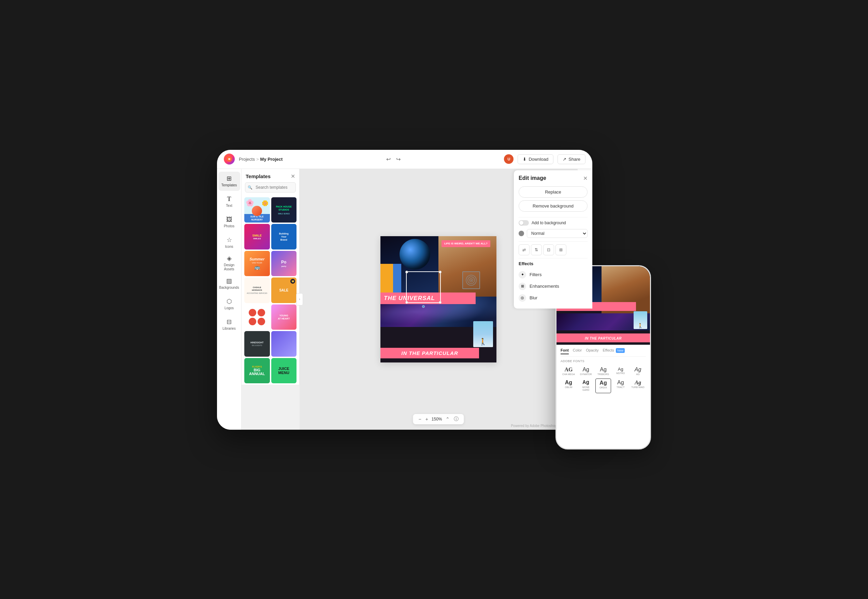  Describe the element at coordinates (553, 206) in the screenshot. I see `remove-background-button: Remove background` at that location.